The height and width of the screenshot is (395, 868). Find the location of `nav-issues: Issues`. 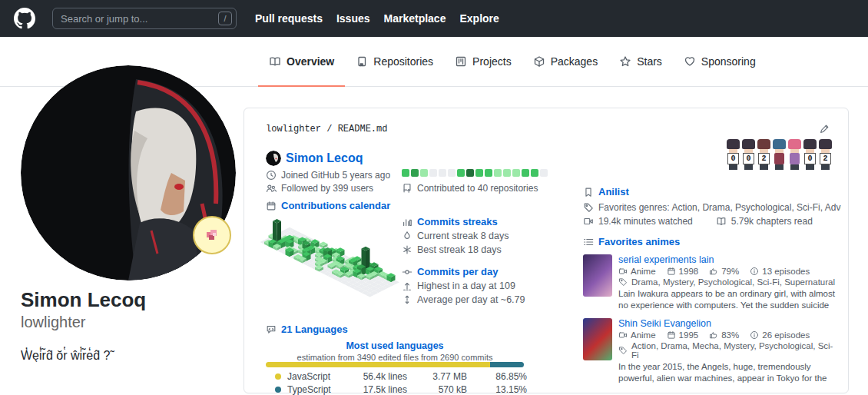

nav-issues: Issues is located at coordinates (353, 18).